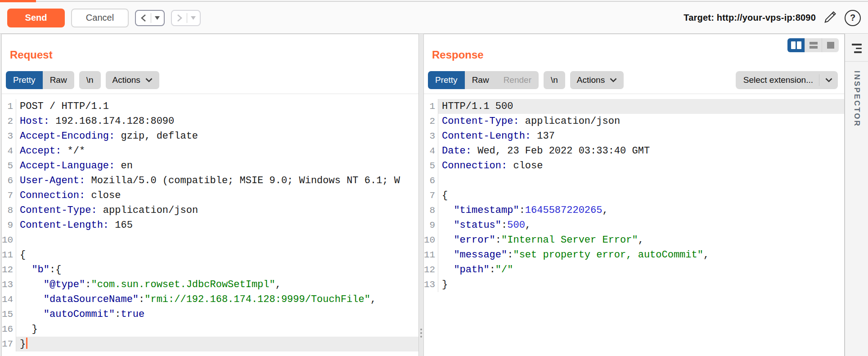 Image resolution: width=868 pixels, height=356 pixels. Describe the element at coordinates (641, 106) in the screenshot. I see `code-text: HTTP/1.1 500` at that location.